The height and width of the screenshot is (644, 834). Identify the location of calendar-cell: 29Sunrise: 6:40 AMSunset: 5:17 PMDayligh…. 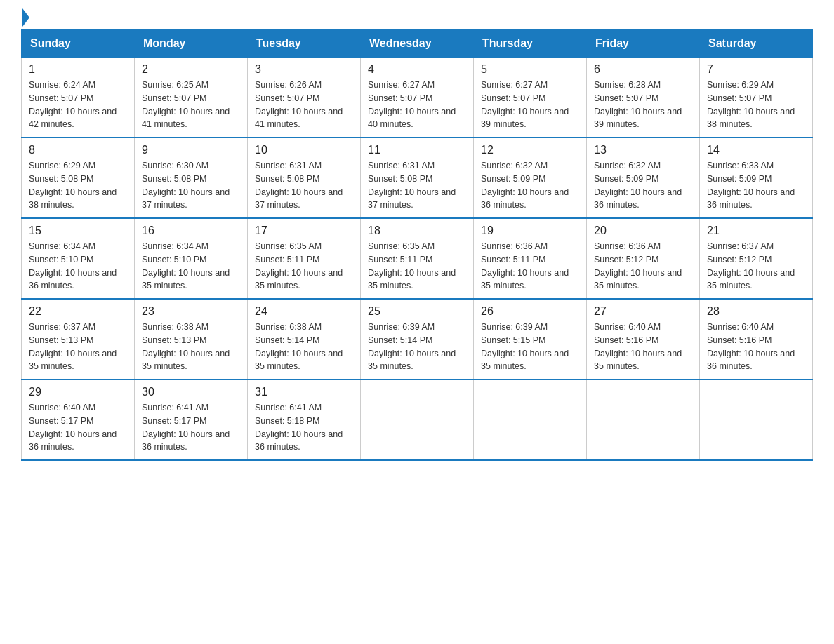
(79, 420).